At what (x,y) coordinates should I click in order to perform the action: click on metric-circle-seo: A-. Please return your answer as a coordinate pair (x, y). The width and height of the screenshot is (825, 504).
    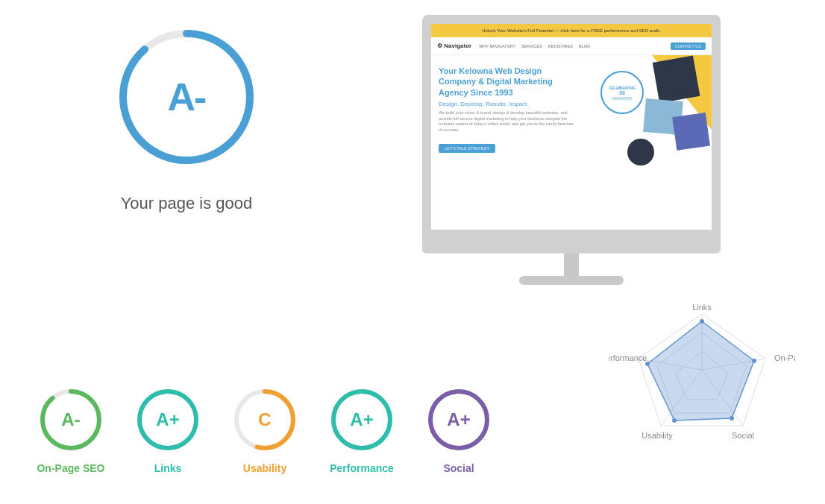
    Looking at the image, I should click on (71, 420).